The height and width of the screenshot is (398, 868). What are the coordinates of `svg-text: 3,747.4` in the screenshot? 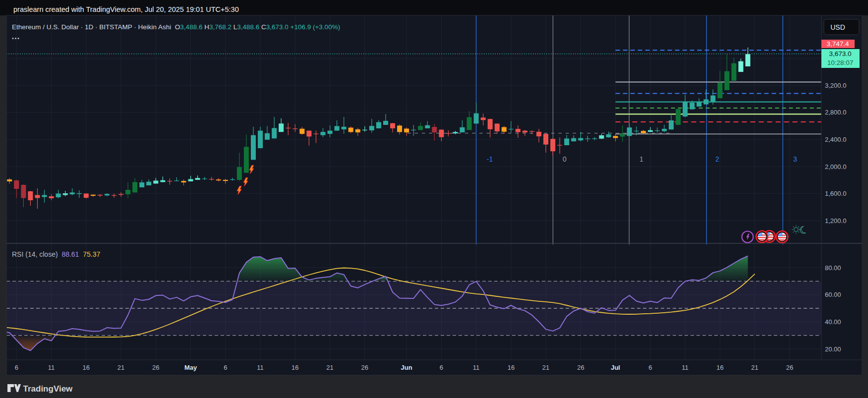 It's located at (838, 44).